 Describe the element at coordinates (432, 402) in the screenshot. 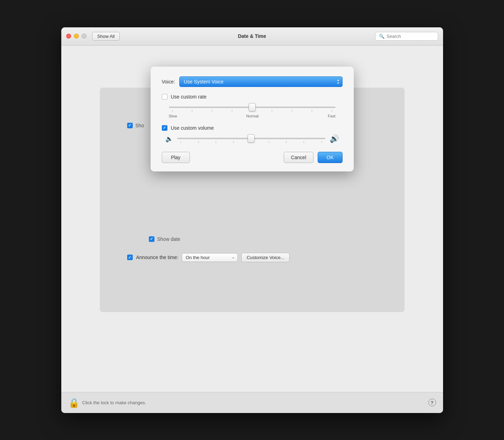

I see `help-button: ?` at that location.